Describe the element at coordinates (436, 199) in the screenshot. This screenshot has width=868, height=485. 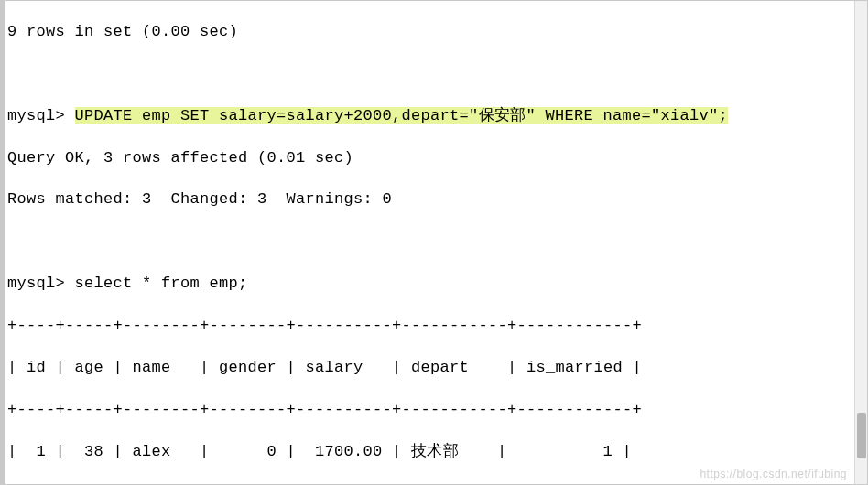
I see `update-result-2: Rows matched: 3 Changed: 3 Warnings: 0` at that location.